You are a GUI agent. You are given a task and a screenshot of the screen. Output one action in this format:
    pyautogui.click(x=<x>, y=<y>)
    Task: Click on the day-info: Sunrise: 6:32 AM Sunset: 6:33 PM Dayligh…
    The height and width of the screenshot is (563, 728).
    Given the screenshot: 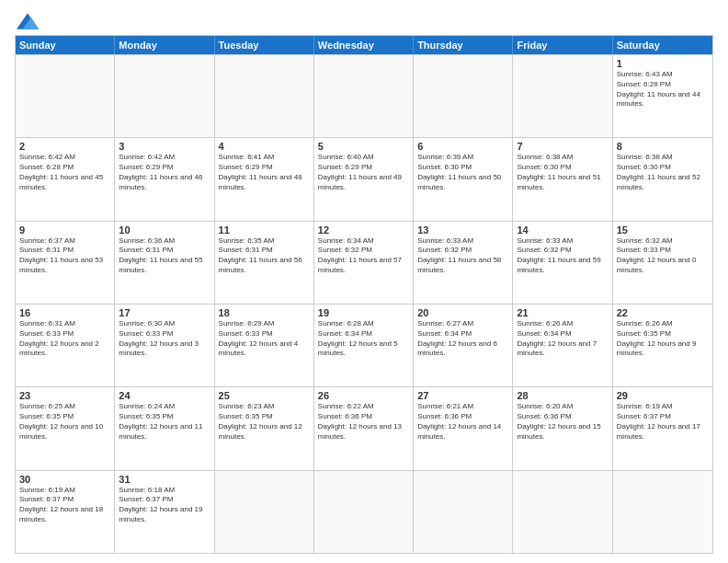 What is the action you would take?
    pyautogui.click(x=663, y=256)
    